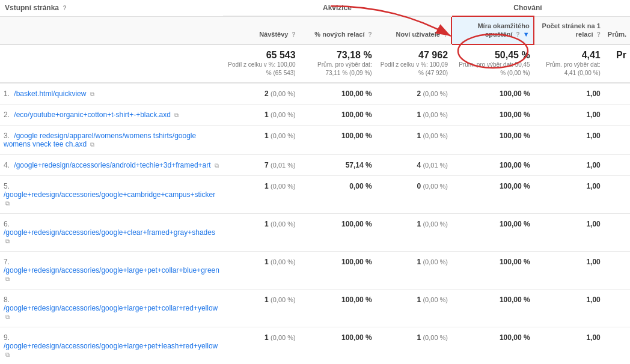 Image resolution: width=630 pixels, height=364 pixels. Describe the element at coordinates (518, 35) in the screenshot. I see `mira-help-icon: ?` at that location.